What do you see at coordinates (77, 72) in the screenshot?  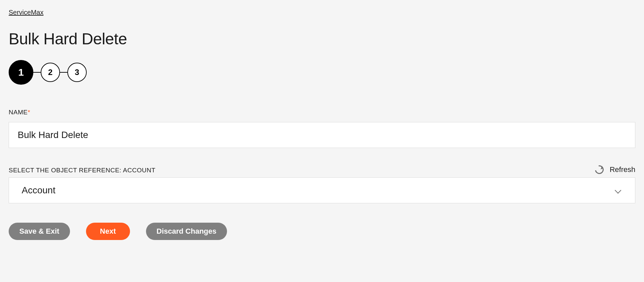 I see `step-3: 3` at bounding box center [77, 72].